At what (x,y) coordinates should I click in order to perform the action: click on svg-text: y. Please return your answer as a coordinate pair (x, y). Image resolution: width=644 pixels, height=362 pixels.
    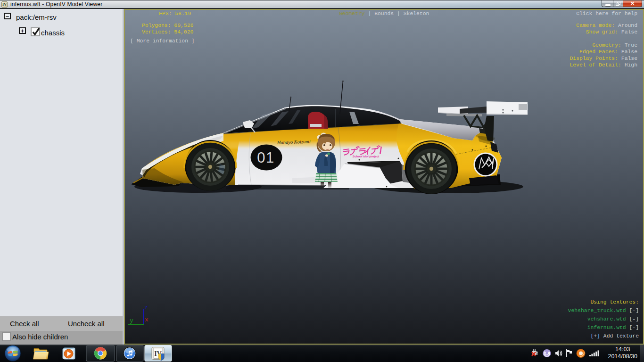
    Looking at the image, I should click on (132, 321).